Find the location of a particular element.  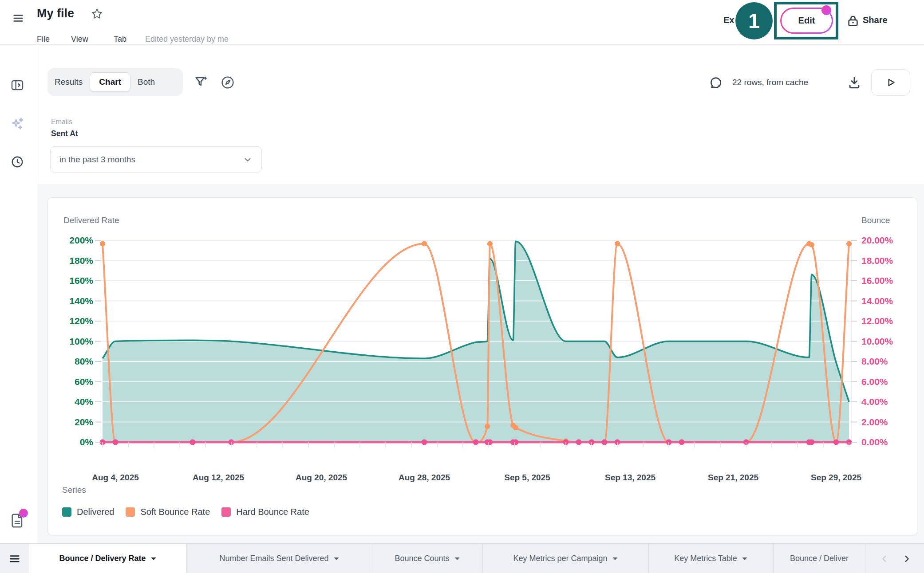

bottom-tab-bar: Bounce / Delivery RateNumber Emails Sent… is located at coordinates (462, 558).